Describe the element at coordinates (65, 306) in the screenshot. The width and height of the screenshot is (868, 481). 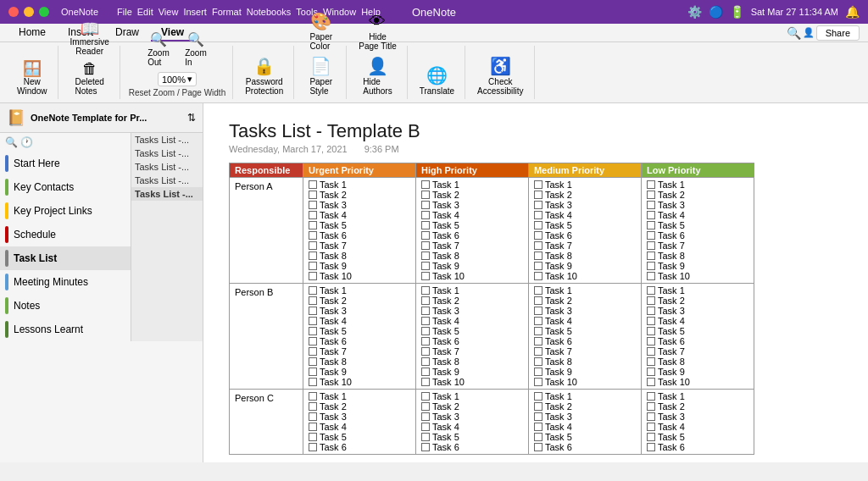
I see `sidebar-item-notes: Notes` at that location.